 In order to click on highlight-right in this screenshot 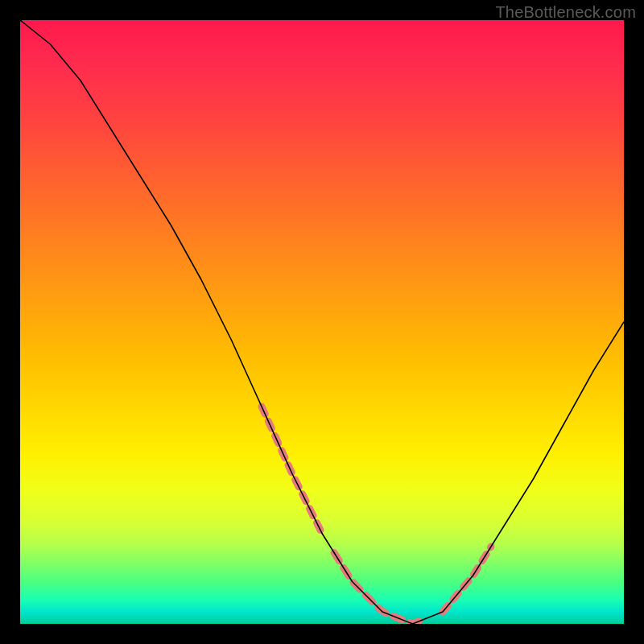, I will do `click(467, 580)`.